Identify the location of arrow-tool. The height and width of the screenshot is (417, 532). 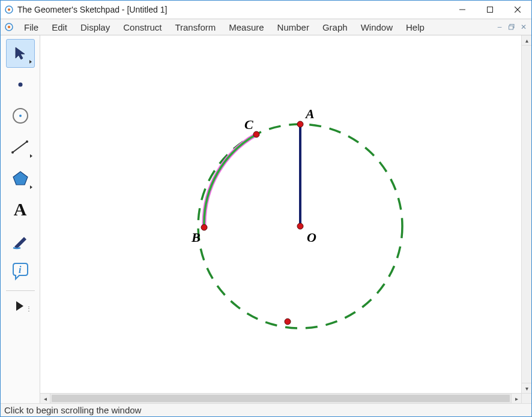
(20, 53).